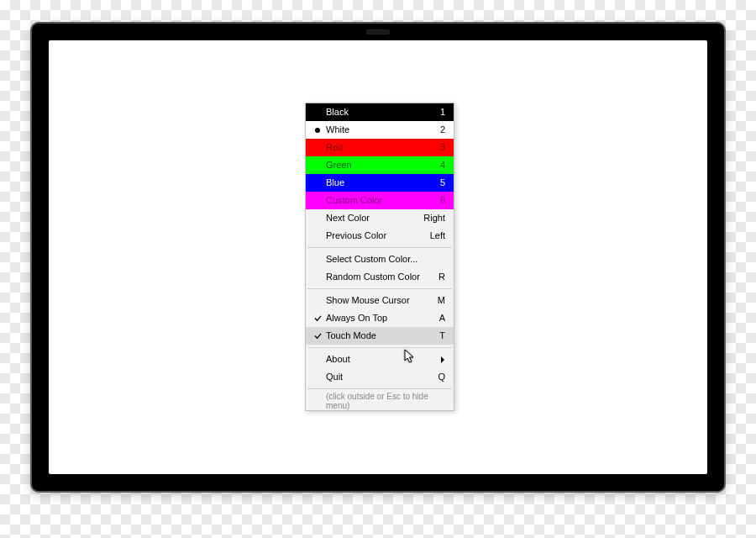 This screenshot has height=538, width=756. I want to click on menu-shortcut: 6, so click(439, 200).